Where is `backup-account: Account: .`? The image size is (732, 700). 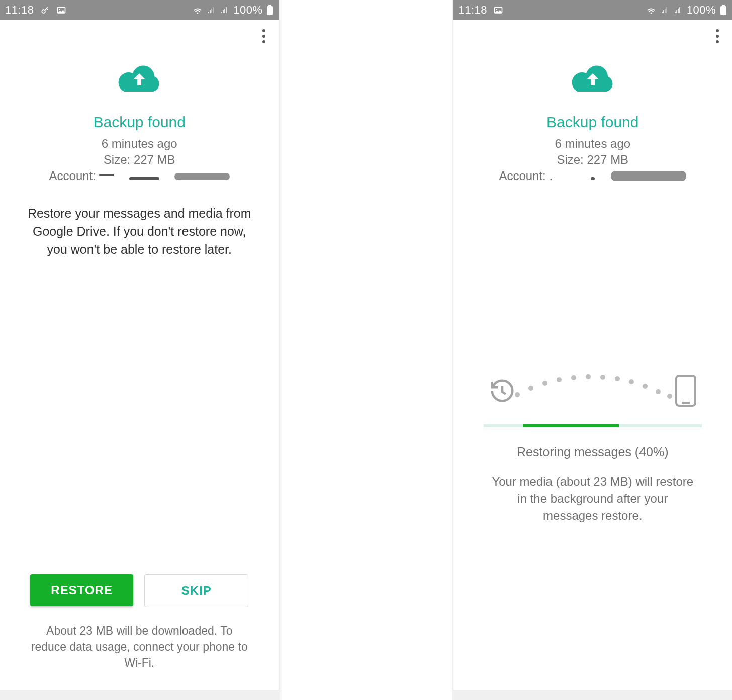 backup-account: Account: . is located at coordinates (593, 176).